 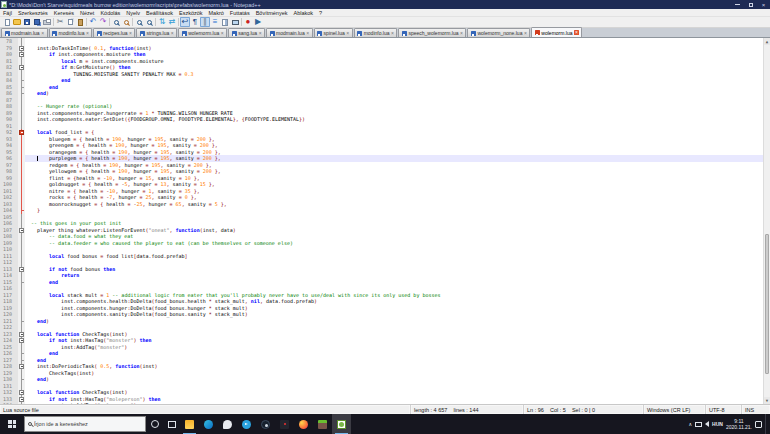 I want to click on language-indicator: HUN, so click(x=718, y=424).